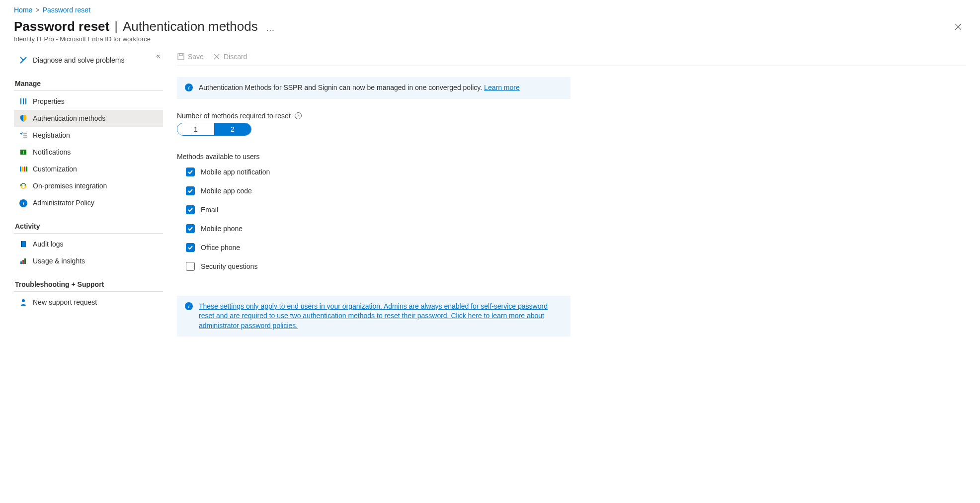  I want to click on breadcrumb: Home > Password reset, so click(490, 11).